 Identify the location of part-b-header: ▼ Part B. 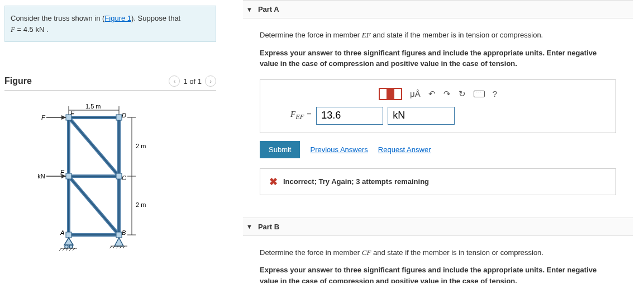
(438, 227).